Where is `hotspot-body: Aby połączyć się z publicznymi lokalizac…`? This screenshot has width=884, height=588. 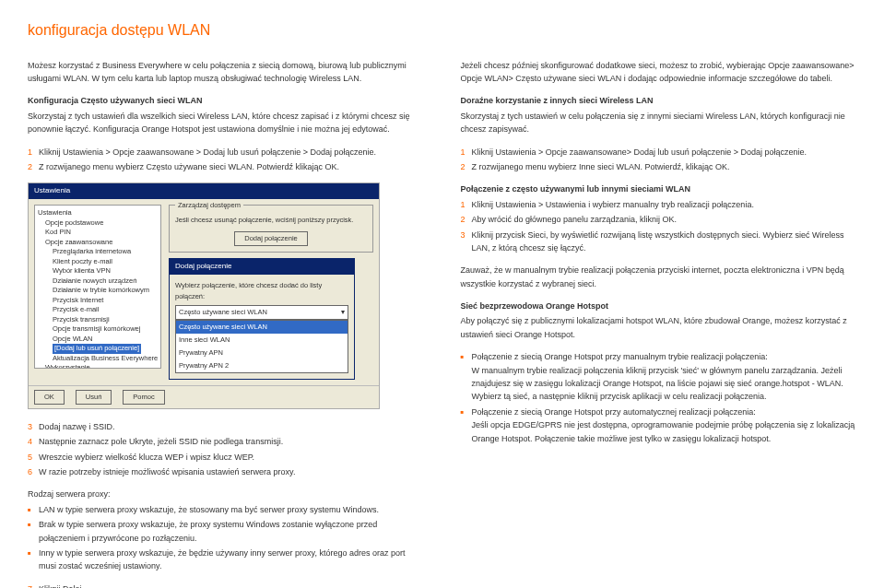 hotspot-body: Aby połączyć się z publicznymi lokalizac… is located at coordinates (659, 328).